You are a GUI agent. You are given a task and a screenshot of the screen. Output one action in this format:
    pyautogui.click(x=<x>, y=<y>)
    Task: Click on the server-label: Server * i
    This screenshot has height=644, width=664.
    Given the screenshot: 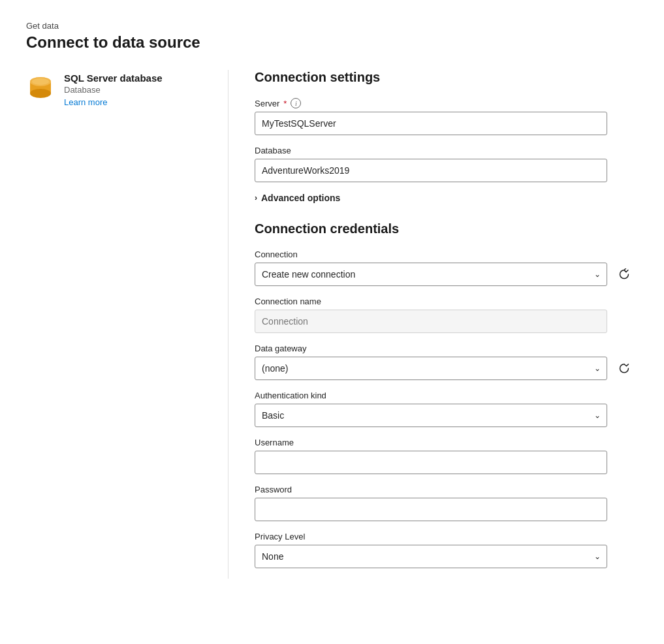 What is the action you would take?
    pyautogui.click(x=447, y=103)
    